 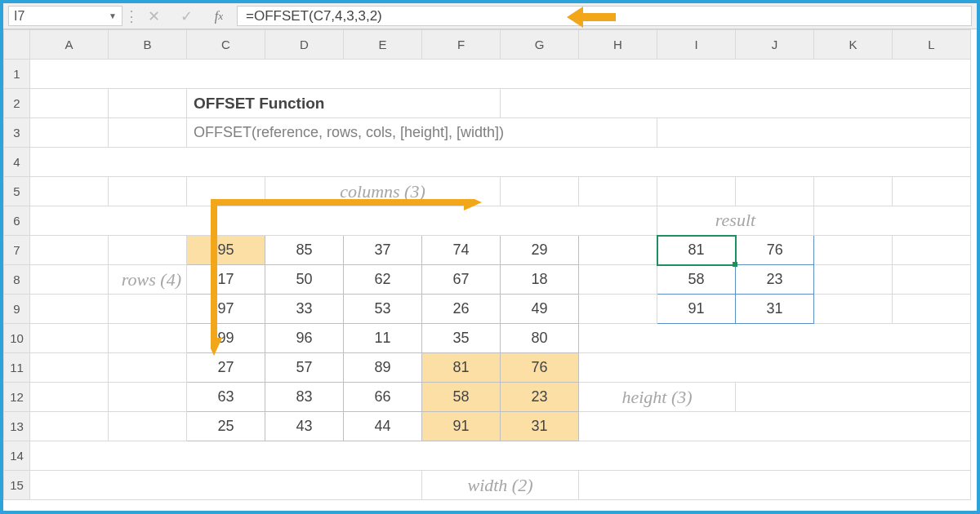 I want to click on width-label: width (2), so click(x=501, y=485).